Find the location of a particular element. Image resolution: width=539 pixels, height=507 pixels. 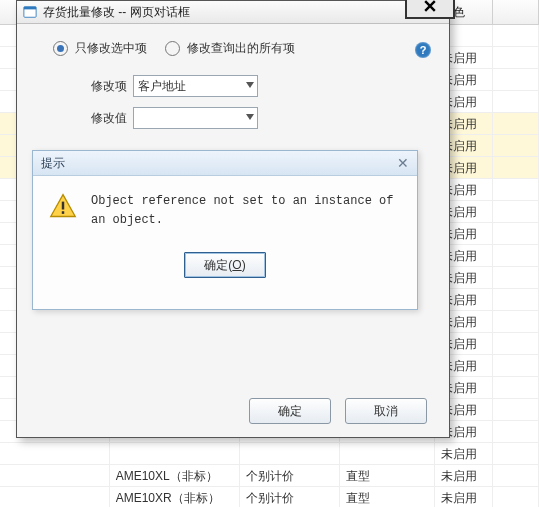

modify-value-combo is located at coordinates (196, 118).